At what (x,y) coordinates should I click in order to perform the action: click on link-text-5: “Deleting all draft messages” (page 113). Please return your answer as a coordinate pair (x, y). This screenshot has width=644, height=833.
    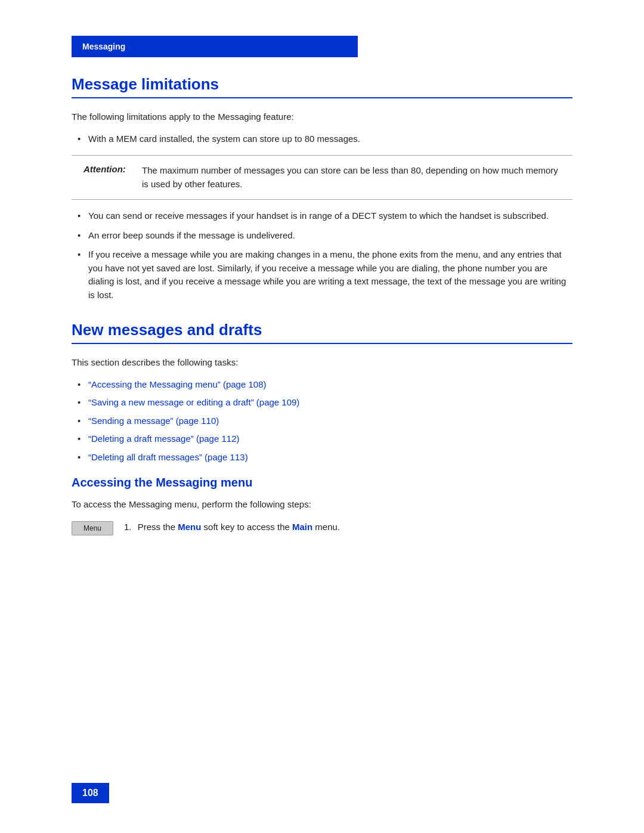
    Looking at the image, I should click on (168, 457).